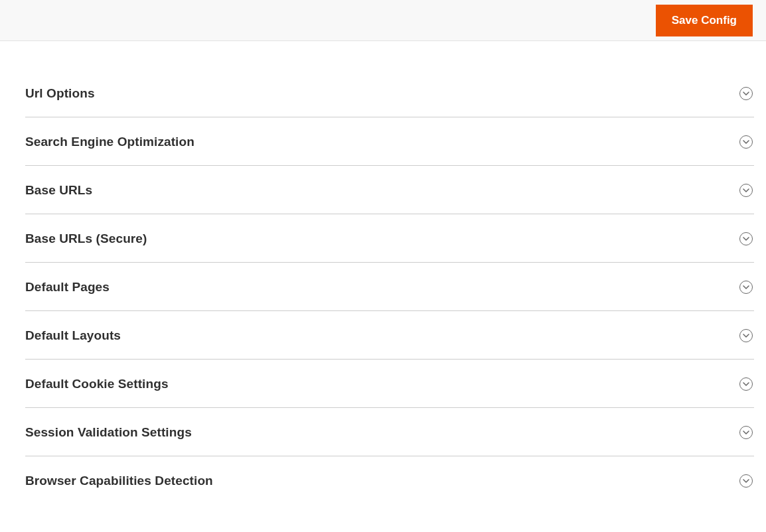 The image size is (766, 532). Describe the element at coordinates (704, 21) in the screenshot. I see `save-config-button: Save Config` at that location.